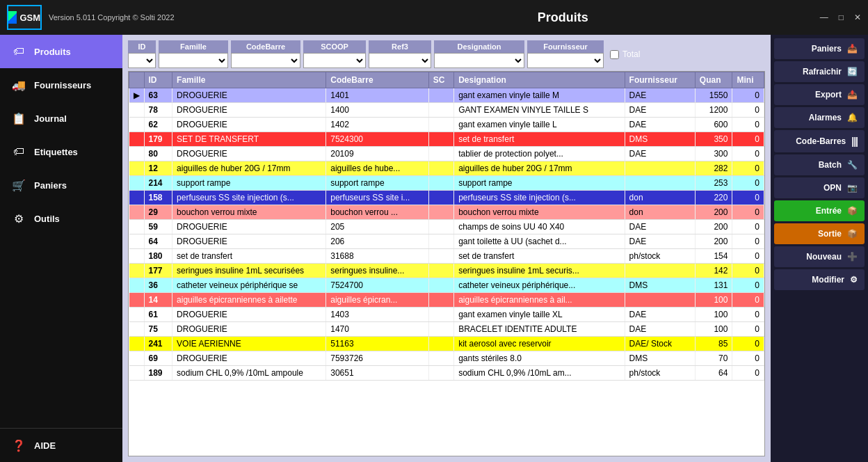 The image size is (868, 462). I want to click on sortie-button: Sortie 📦, so click(819, 234).